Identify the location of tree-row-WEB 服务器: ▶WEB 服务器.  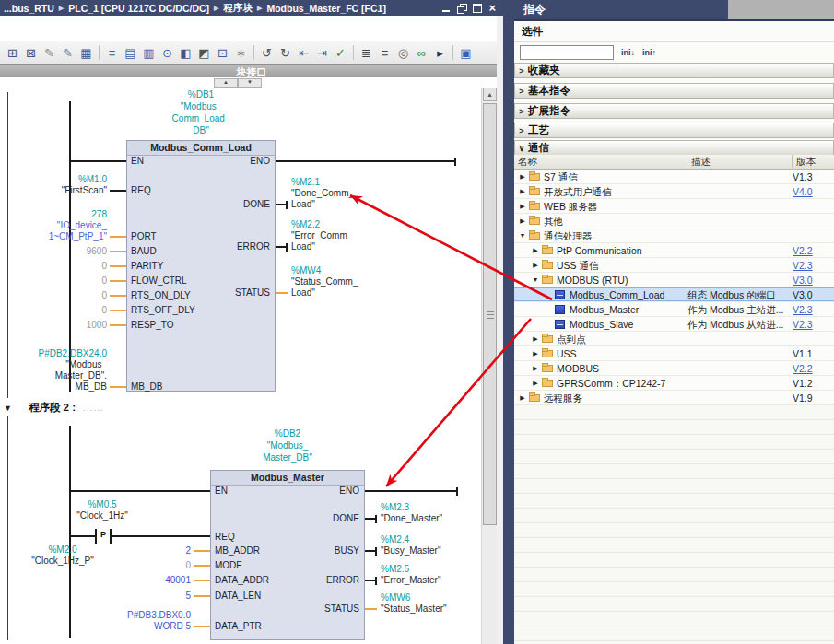
(675, 206).